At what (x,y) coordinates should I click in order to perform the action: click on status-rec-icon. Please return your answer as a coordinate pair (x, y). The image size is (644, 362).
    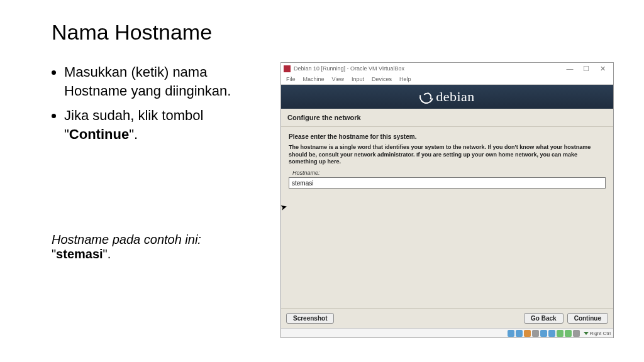
    Looking at the image, I should click on (569, 333).